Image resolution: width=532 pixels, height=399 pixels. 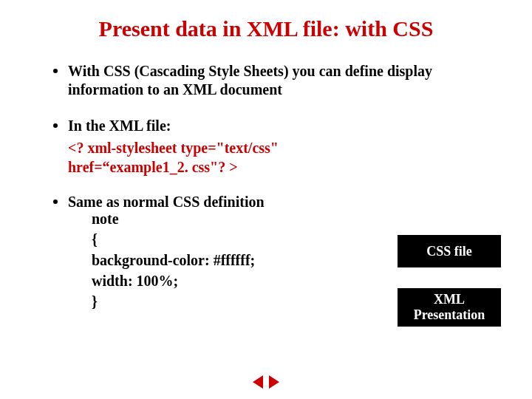 I want to click on css-file-button: CSS file, so click(x=449, y=251).